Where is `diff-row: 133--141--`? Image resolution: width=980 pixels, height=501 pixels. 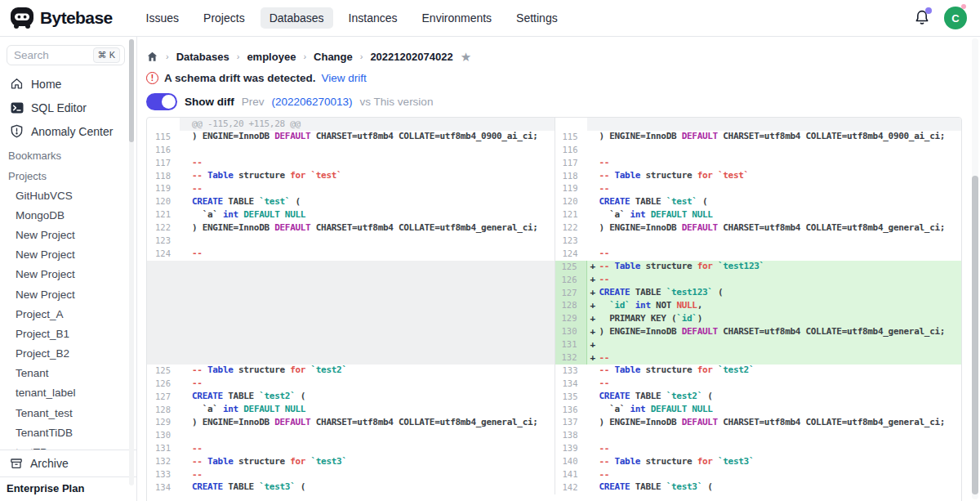
diff-row: 133--141-- is located at coordinates (554, 475).